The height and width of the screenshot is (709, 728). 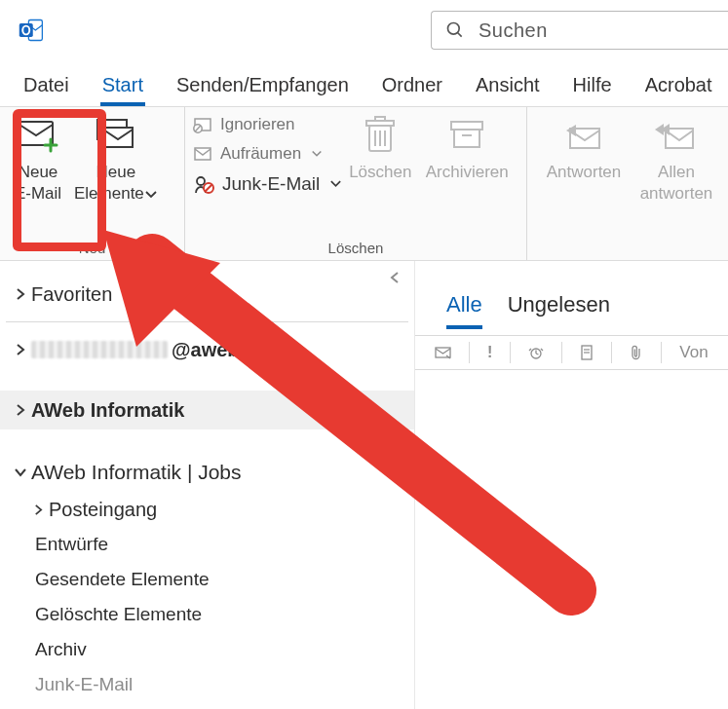 I want to click on message-columns-bar: ! Von, so click(x=571, y=353).